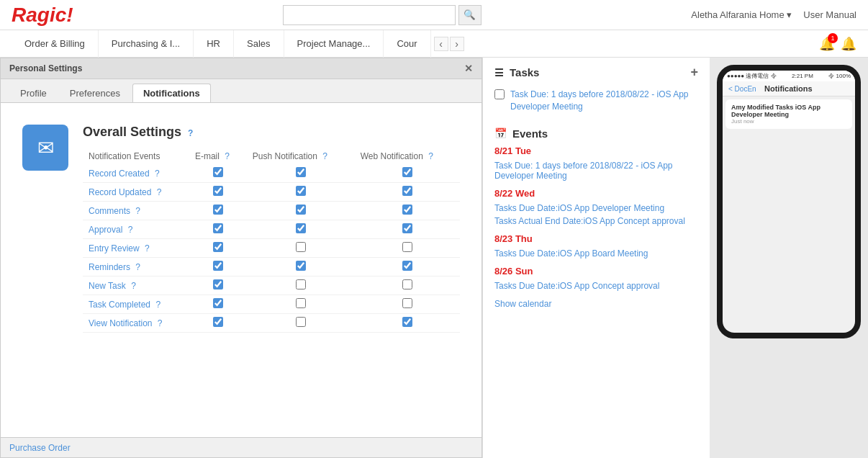 The image size is (868, 458). I want to click on task-text: Task Due: 1 days before 2018/08/22 - iOS…, so click(605, 101).